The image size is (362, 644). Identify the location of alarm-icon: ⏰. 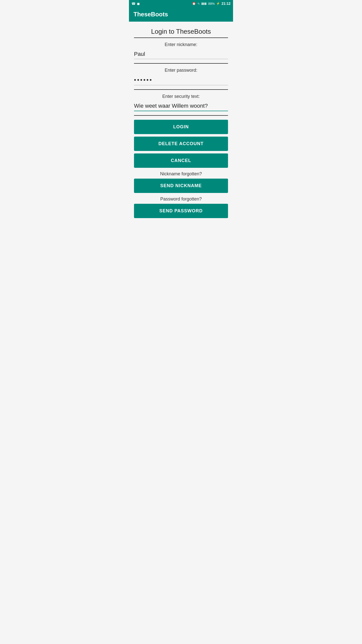
(194, 4).